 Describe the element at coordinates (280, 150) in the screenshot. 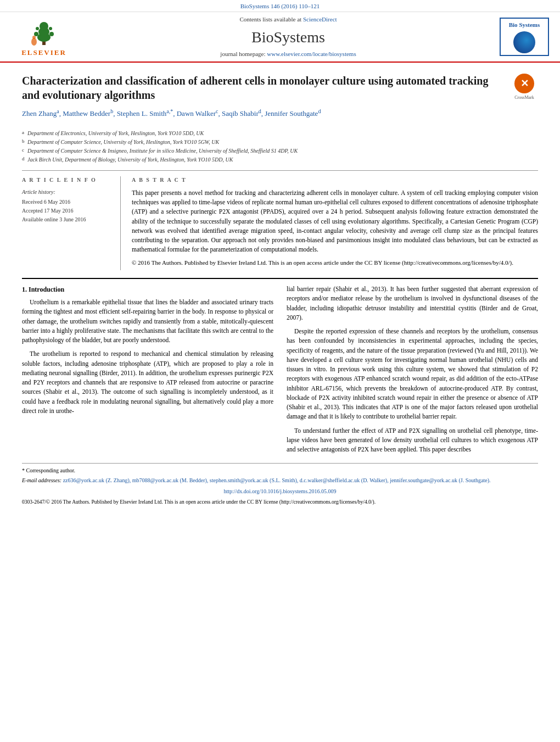

I see `affil-c: c Department of Computer Science & Insig…` at that location.